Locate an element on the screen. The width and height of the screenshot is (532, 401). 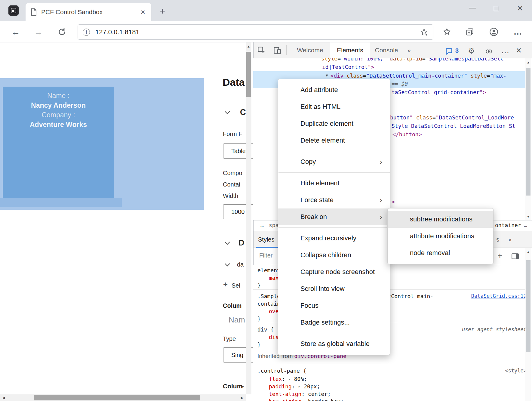
menu-item-label: Collapse children is located at coordinates (326, 255).